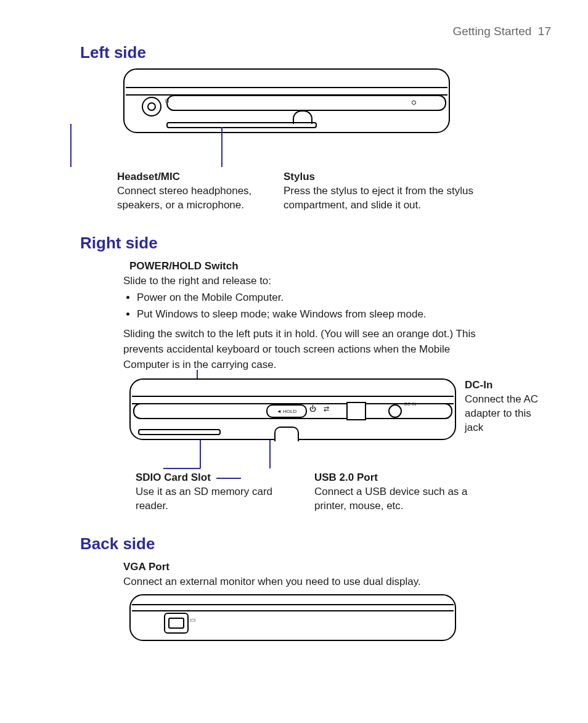 The height and width of the screenshot is (723, 588). What do you see at coordinates (313, 298) in the screenshot?
I see `power-hold-bullet-1: Power on the Mobile Computer.` at bounding box center [313, 298].